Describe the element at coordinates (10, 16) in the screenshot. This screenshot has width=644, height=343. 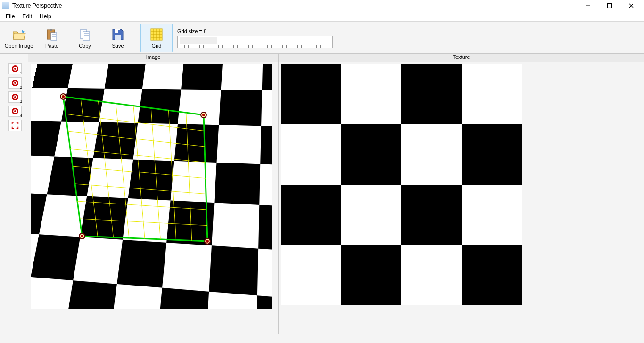
I see `menu-file: File` at that location.